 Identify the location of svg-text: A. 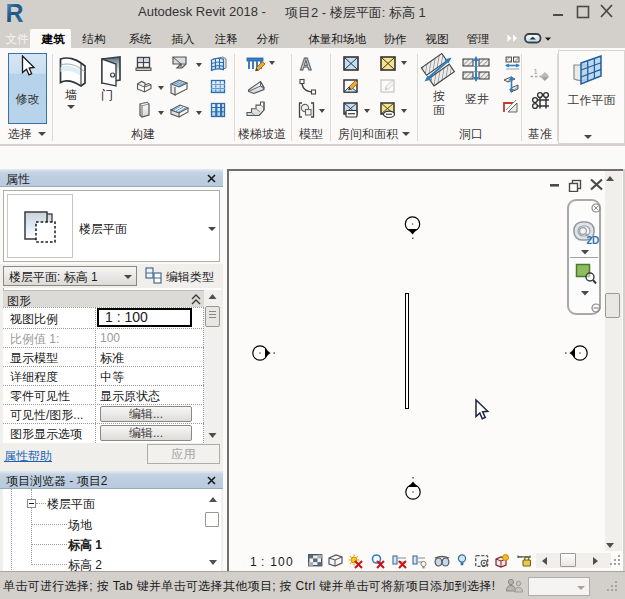
(306, 64).